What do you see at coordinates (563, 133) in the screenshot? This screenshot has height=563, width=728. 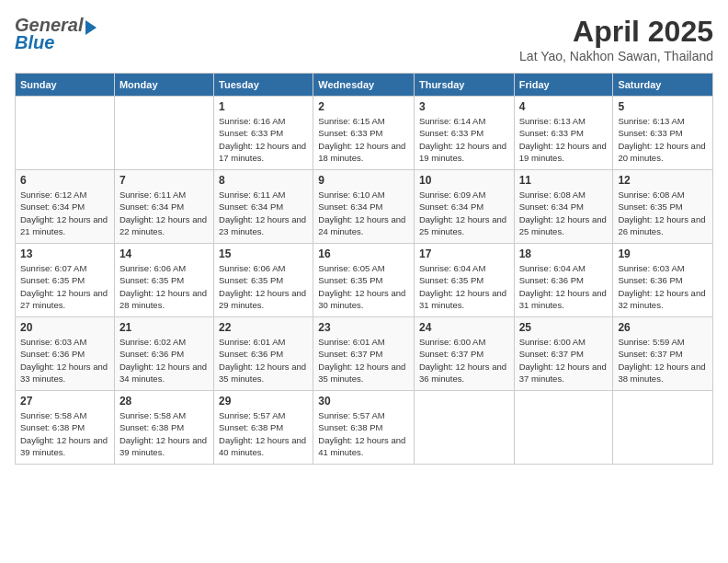 I see `calendar-cell: 4Sunrise: 6:13 AMSunset: 6:33 PMDaylight…` at bounding box center [563, 133].